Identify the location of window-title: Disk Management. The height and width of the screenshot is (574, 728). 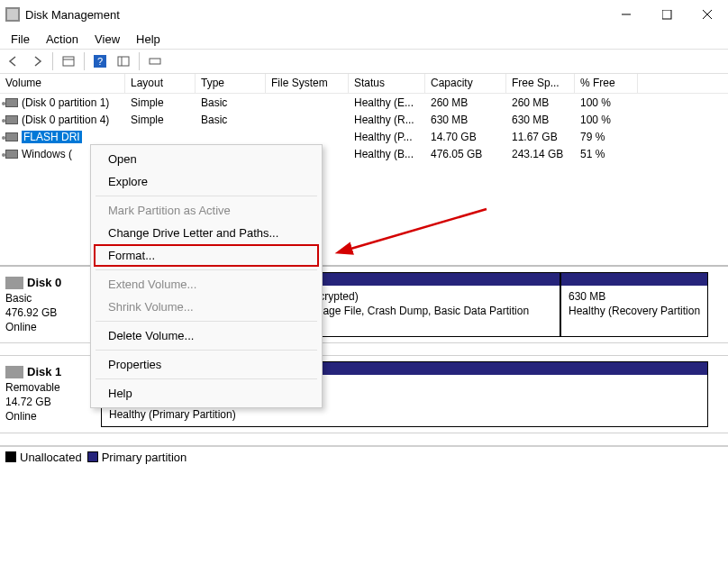
(72, 14).